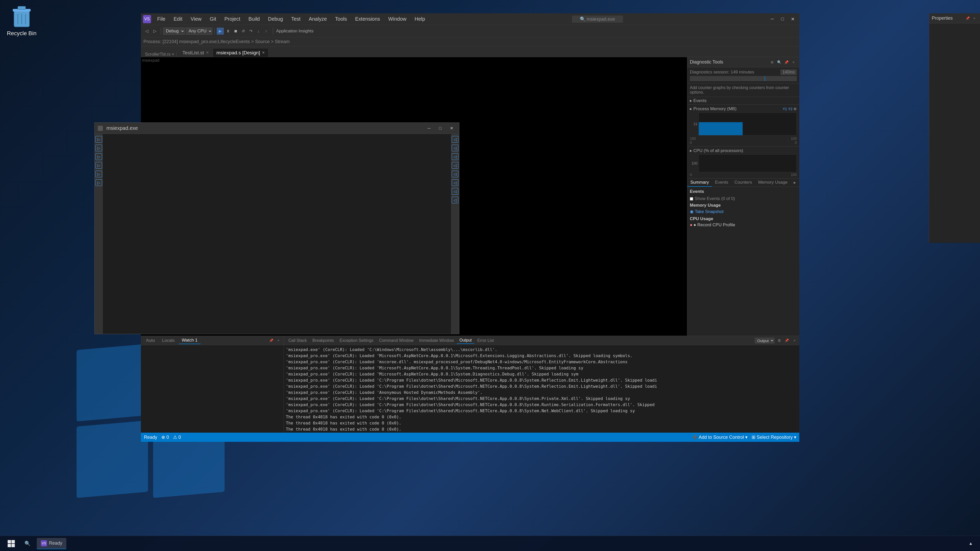  Describe the element at coordinates (259, 31) in the screenshot. I see `step-into-btn: ↓` at that location.